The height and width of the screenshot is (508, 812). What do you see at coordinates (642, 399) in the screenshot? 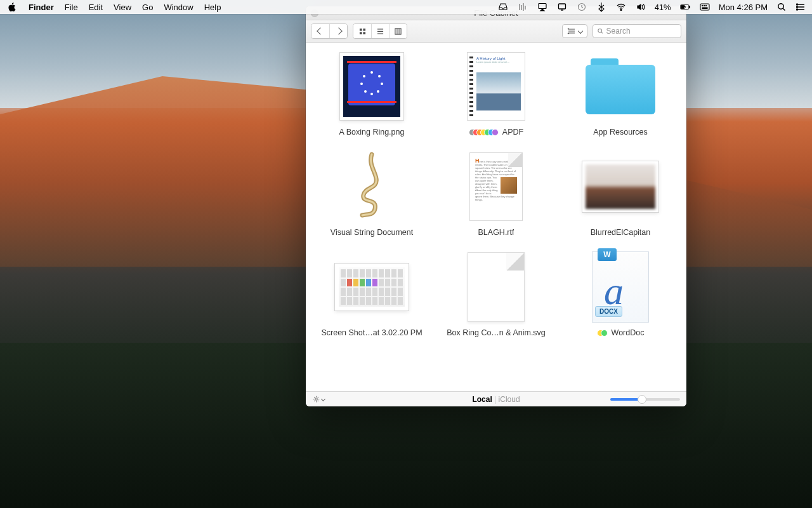
I see `slider-knob` at bounding box center [642, 399].